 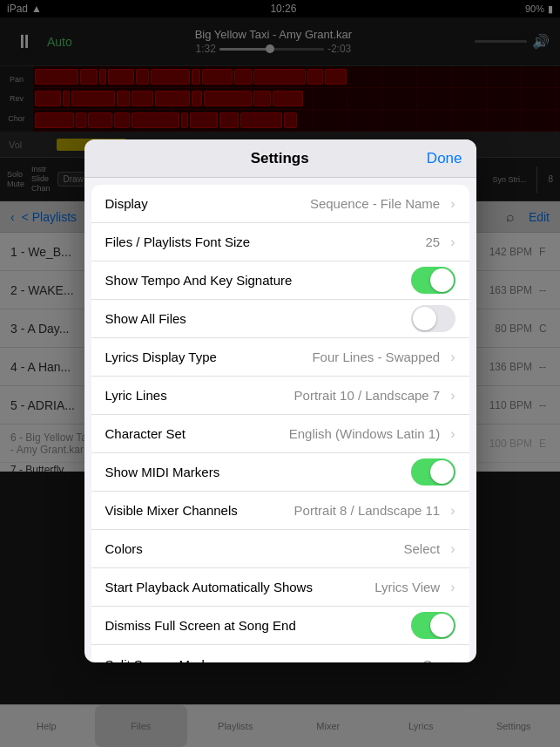 I want to click on settings-value-autoplay: Lyrics View, so click(x=408, y=587).